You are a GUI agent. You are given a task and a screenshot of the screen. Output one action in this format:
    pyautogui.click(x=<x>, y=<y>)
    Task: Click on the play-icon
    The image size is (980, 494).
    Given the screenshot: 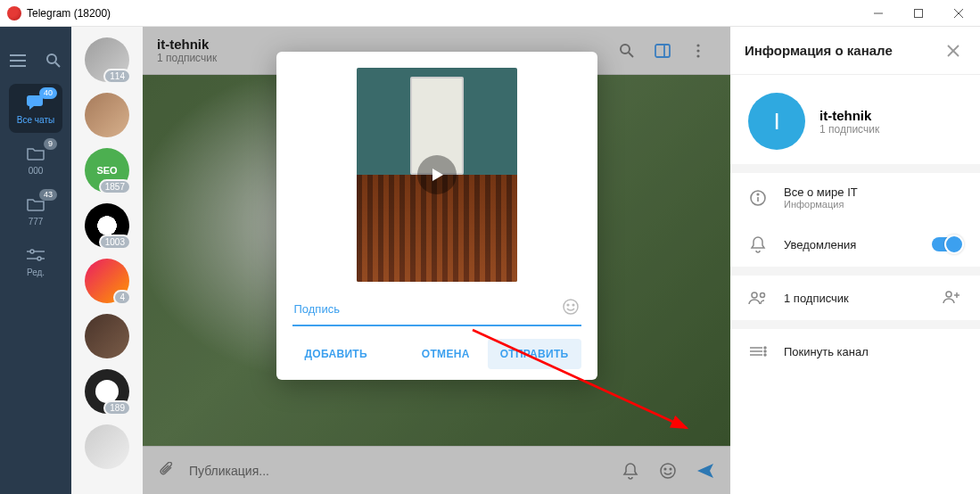 What is the action you would take?
    pyautogui.click(x=437, y=175)
    